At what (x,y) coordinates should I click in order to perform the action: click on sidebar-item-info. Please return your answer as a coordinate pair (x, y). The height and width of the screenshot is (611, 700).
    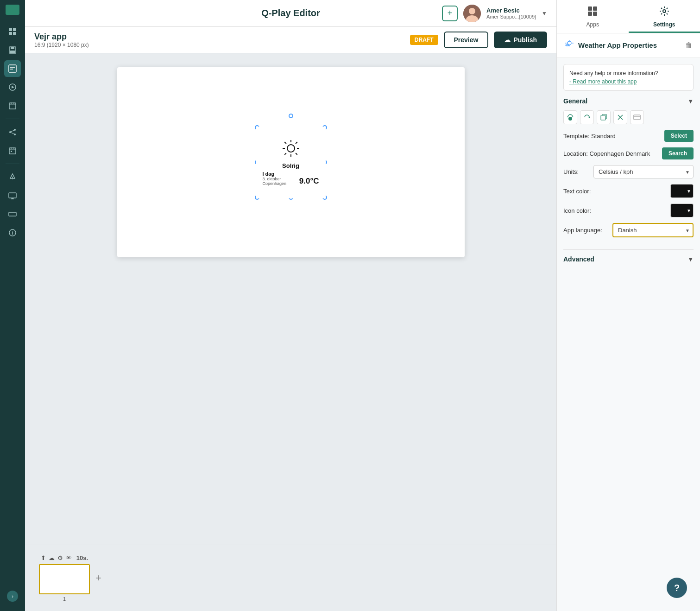
    Looking at the image, I should click on (13, 233).